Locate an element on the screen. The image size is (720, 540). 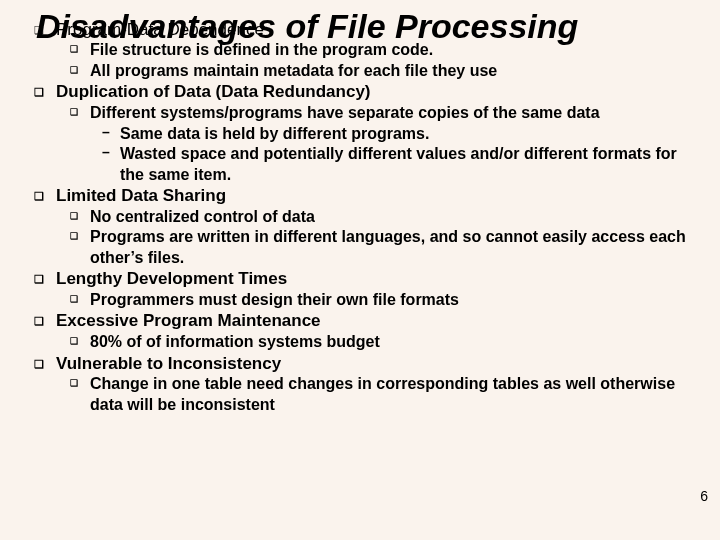
bullet-text: File structure is defined in the program… is located at coordinates (262, 50).